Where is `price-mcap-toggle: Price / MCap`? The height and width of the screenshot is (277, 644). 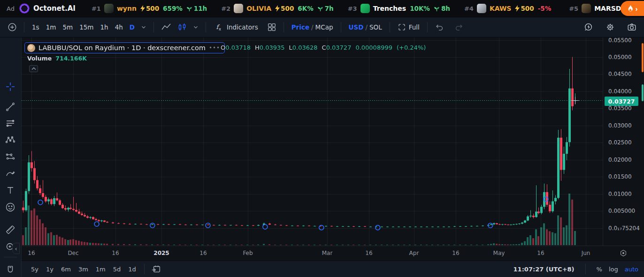 price-mcap-toggle: Price / MCap is located at coordinates (313, 27).